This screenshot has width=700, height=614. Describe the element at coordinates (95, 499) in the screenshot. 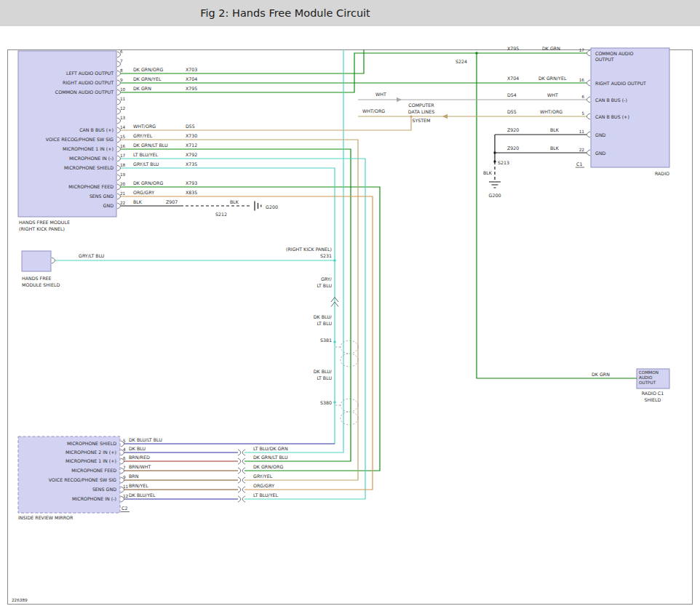

I see `component-label: MICROPHONE IN (-)` at that location.